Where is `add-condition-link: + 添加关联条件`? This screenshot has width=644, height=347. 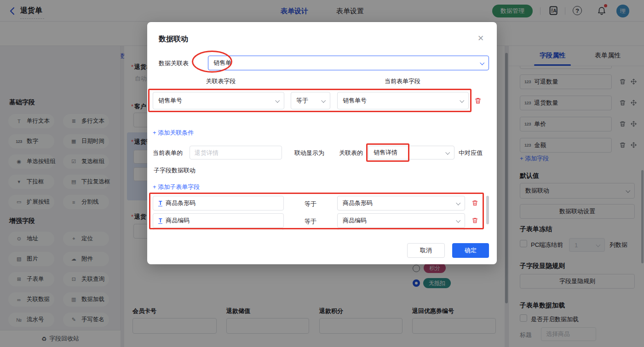
add-condition-link: + 添加关联条件 is located at coordinates (173, 133).